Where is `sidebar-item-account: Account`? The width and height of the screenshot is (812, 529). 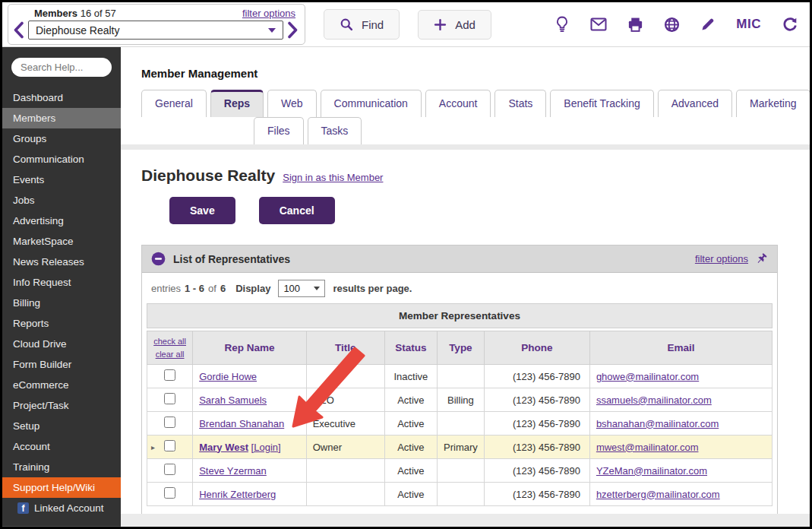 sidebar-item-account: Account is located at coordinates (62, 447).